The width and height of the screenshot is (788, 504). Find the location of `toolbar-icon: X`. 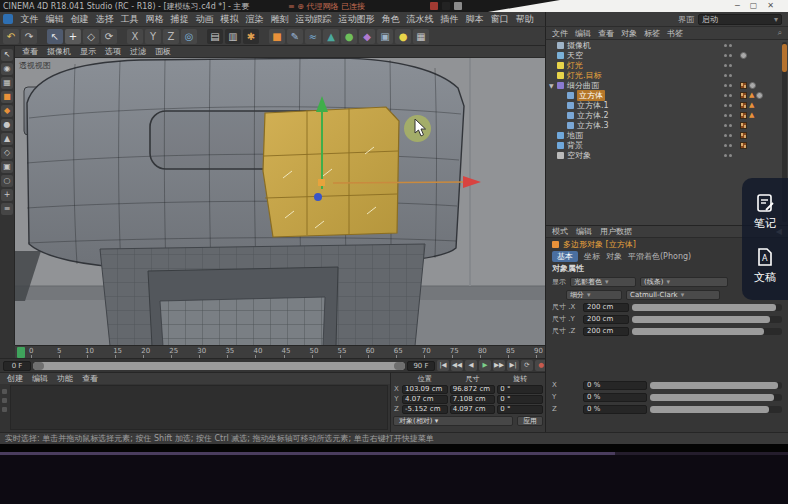

toolbar-icon: X is located at coordinates (135, 36).